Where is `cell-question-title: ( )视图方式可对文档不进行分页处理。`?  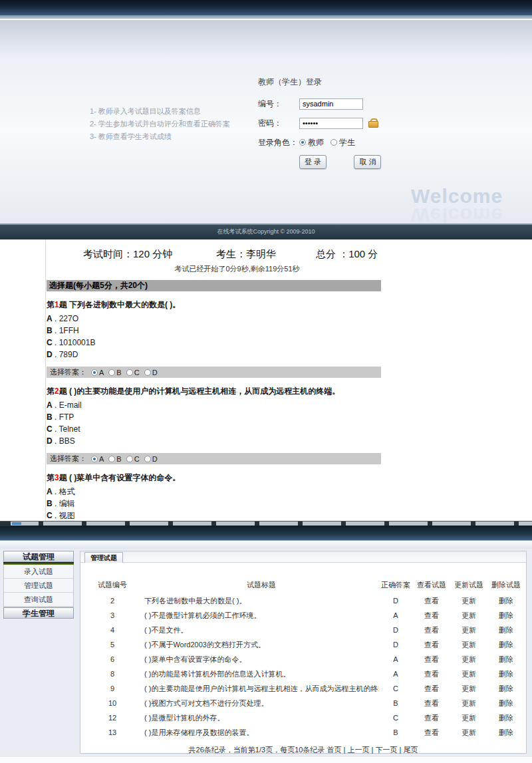
cell-question-title: ( )视图方式可对文档不进行分页处理。 is located at coordinates (261, 704).